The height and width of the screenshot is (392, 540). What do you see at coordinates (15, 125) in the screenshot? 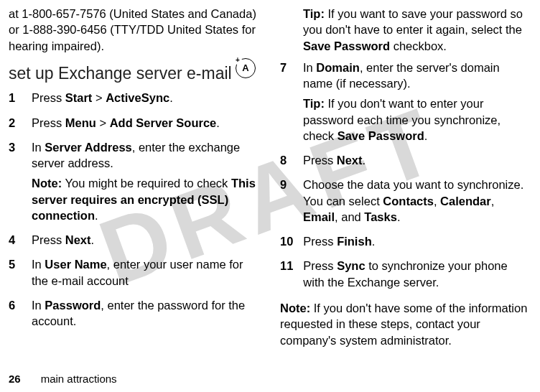
I see `step-num: 2` at bounding box center [15, 125].